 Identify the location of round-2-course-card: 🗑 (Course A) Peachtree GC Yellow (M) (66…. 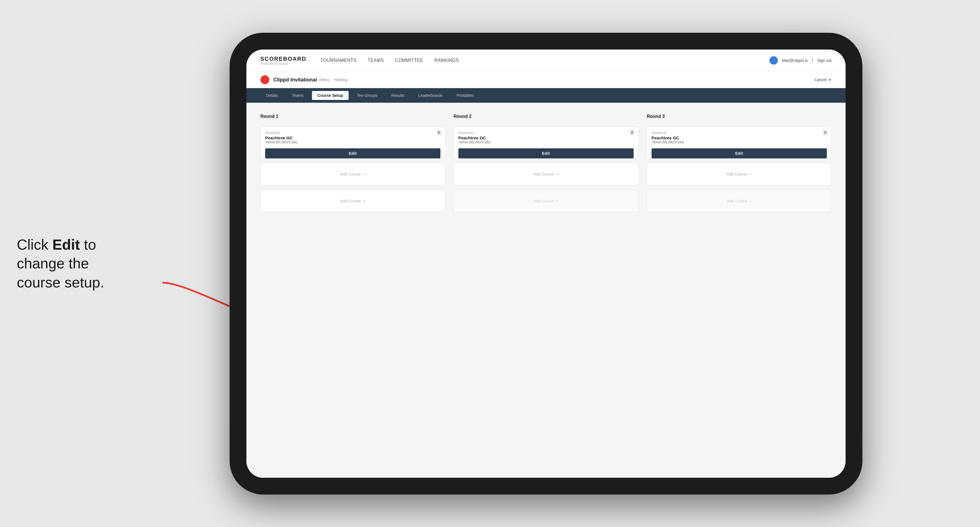
(546, 142).